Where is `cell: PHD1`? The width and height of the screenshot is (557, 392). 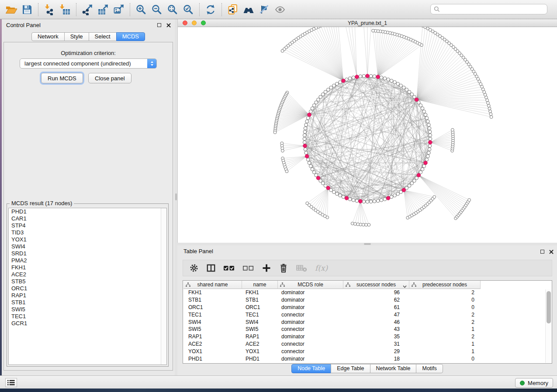 cell: PHD1 is located at coordinates (260, 359).